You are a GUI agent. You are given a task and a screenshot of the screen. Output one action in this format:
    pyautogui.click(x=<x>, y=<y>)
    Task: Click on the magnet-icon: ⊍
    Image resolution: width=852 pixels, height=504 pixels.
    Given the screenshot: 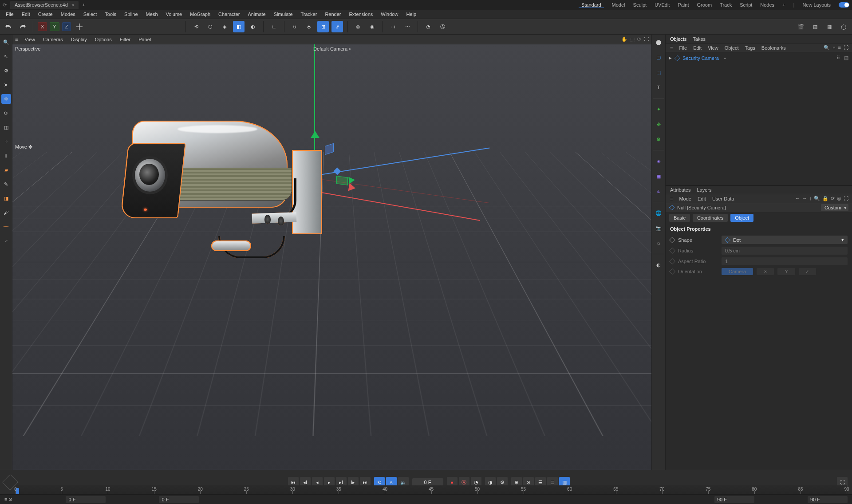 What is the action you would take?
    pyautogui.click(x=295, y=27)
    